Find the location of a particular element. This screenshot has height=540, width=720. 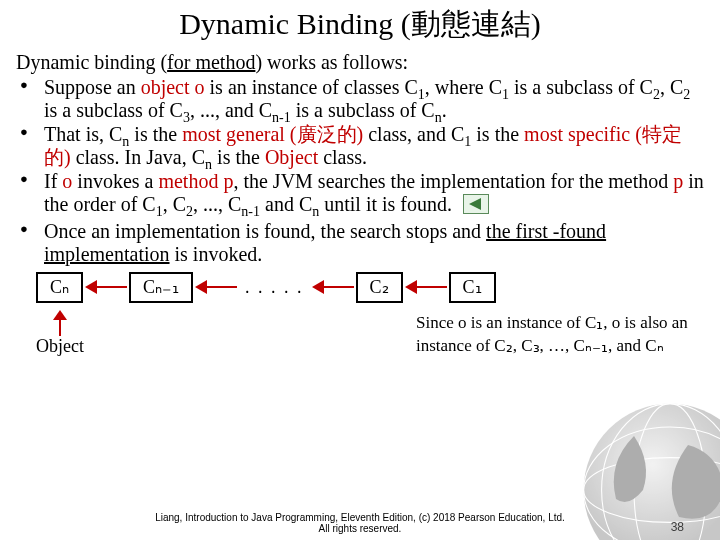

since-text: Since o is an instance of C₁, o is also … is located at coordinates (552, 335).